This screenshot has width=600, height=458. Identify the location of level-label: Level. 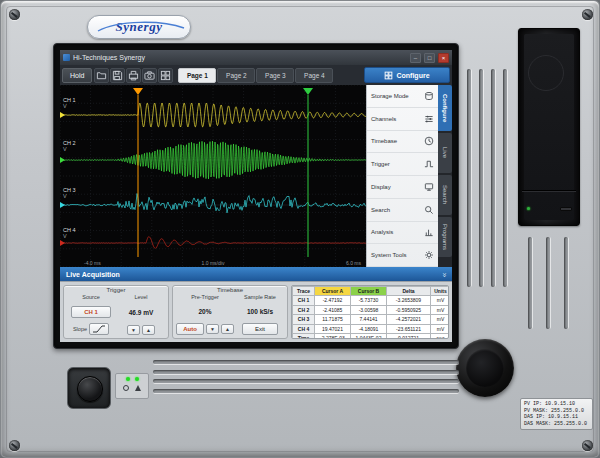
(140, 297).